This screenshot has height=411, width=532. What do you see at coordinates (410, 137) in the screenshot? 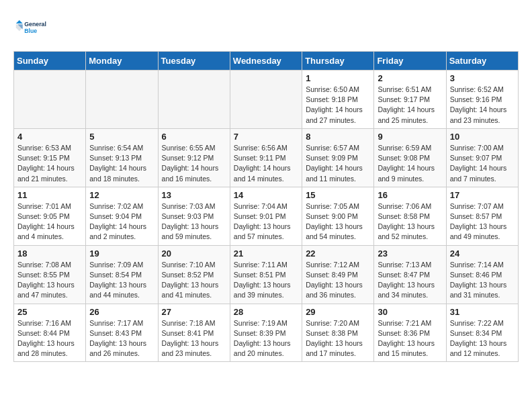
I see `day-number: 9` at bounding box center [410, 137].